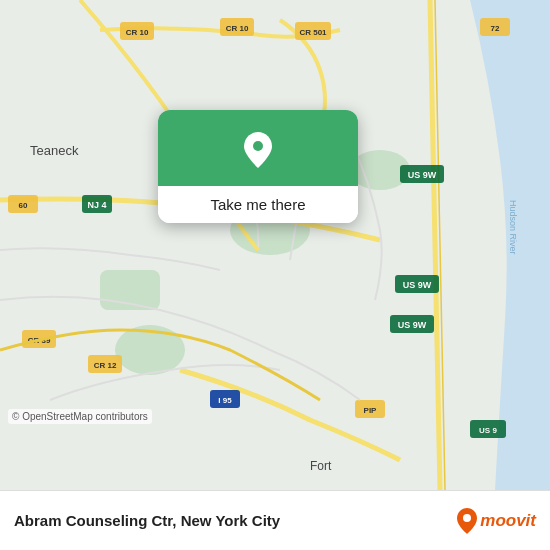 The width and height of the screenshot is (550, 550). I want to click on svg-text: CR 501, so click(313, 32).